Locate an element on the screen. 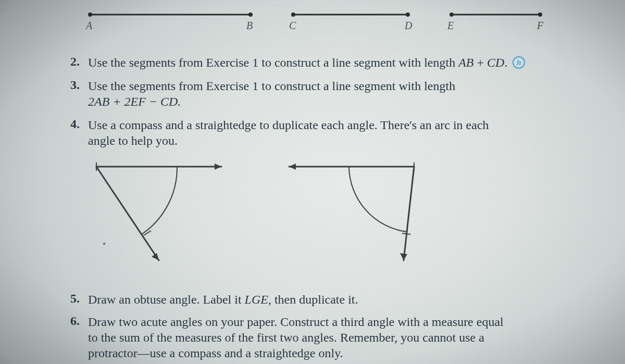 This screenshot has height=364, width=625. angle-left is located at coordinates (159, 211).